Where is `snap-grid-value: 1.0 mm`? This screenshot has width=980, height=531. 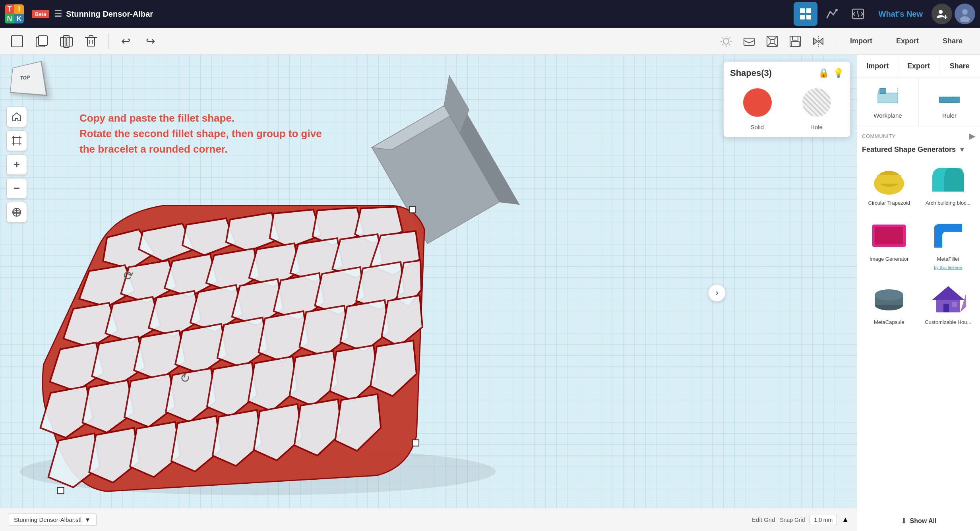 snap-grid-value: 1.0 mm is located at coordinates (823, 520).